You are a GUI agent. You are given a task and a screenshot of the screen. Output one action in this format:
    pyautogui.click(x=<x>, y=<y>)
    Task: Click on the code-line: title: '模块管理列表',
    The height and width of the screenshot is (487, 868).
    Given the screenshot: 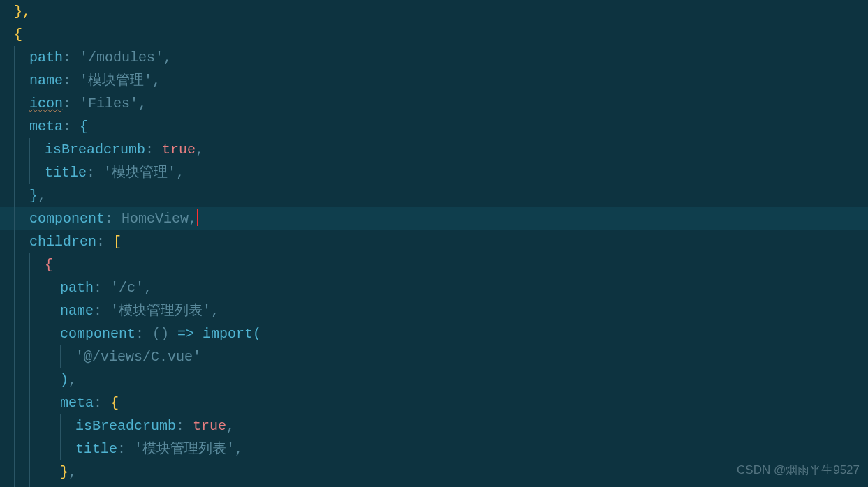 What is the action you would take?
    pyautogui.click(x=434, y=449)
    